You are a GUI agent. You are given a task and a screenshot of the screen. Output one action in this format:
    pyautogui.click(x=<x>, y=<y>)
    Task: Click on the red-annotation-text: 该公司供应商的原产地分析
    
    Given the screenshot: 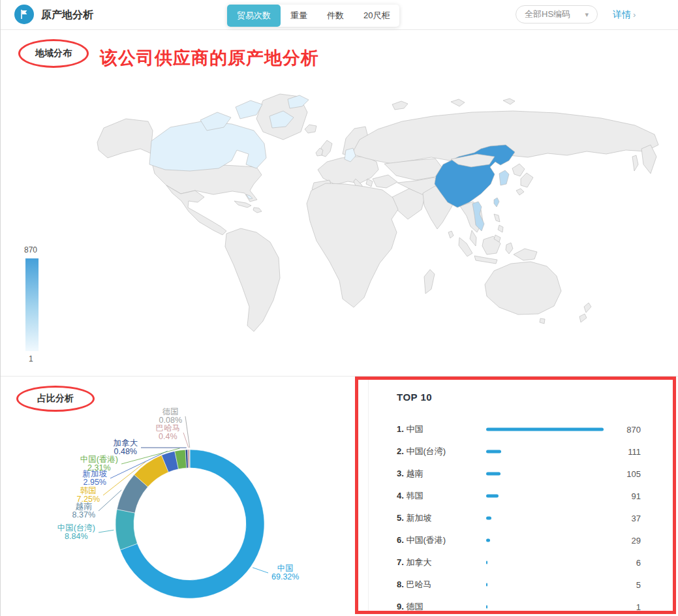 What is the action you would take?
    pyautogui.click(x=209, y=58)
    